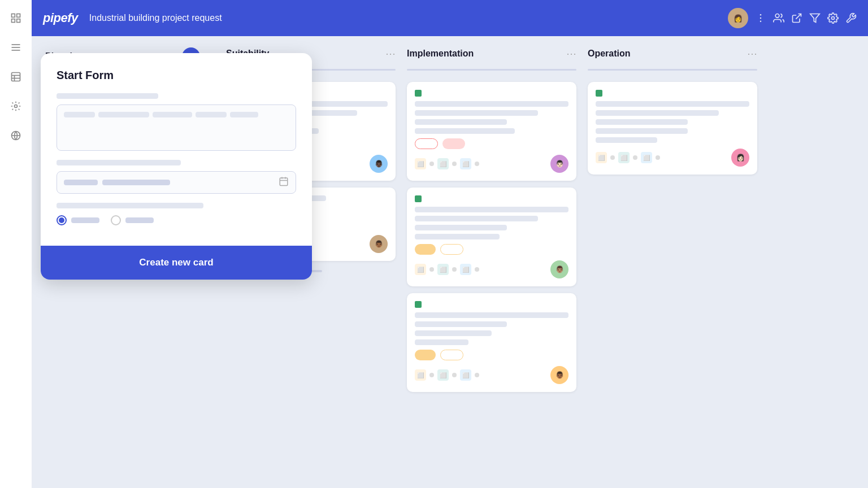  Describe the element at coordinates (176, 128) in the screenshot. I see `form-textarea-container` at that location.